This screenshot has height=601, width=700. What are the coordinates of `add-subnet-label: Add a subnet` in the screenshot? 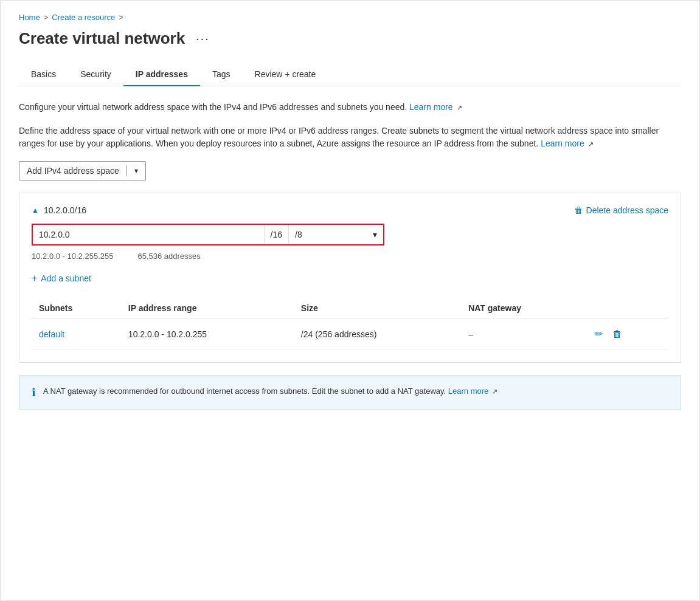 It's located at (66, 278).